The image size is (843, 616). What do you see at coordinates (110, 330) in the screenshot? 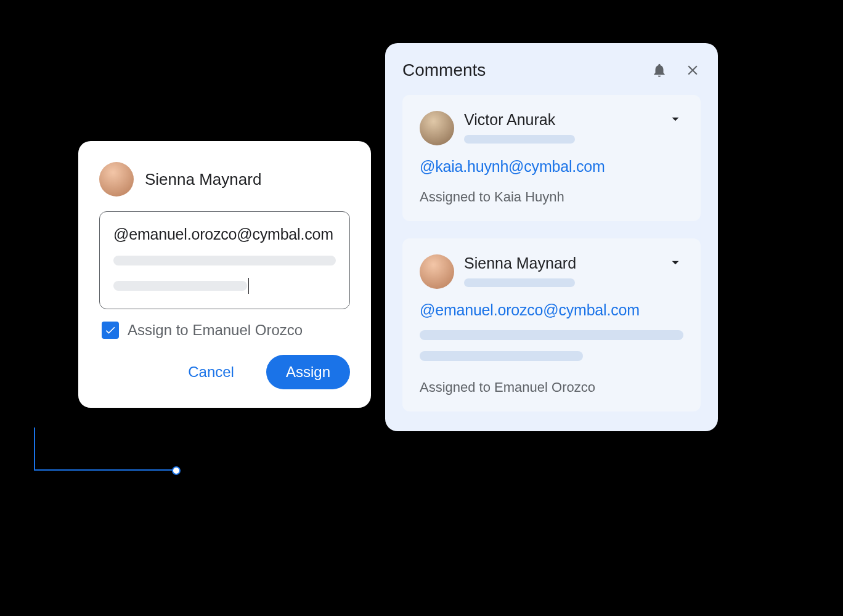
I see `check-icon` at bounding box center [110, 330].